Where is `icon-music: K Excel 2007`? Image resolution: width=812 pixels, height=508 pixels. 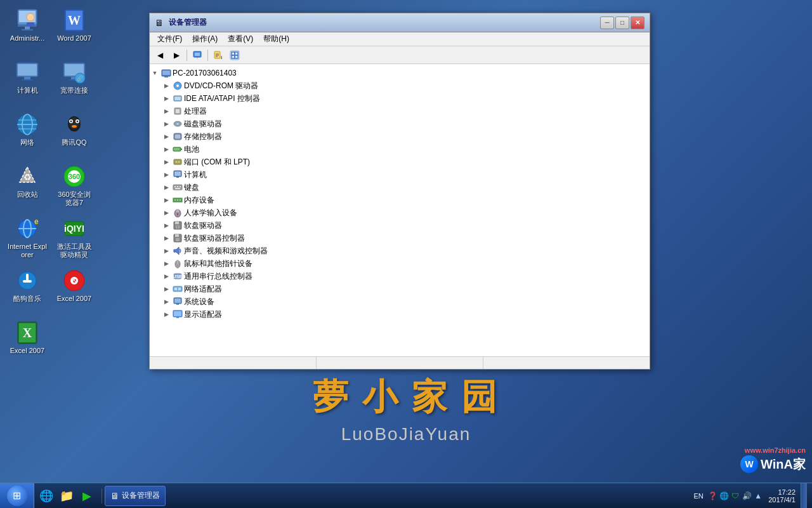
icon-music: K Excel 2007 is located at coordinates (74, 291).